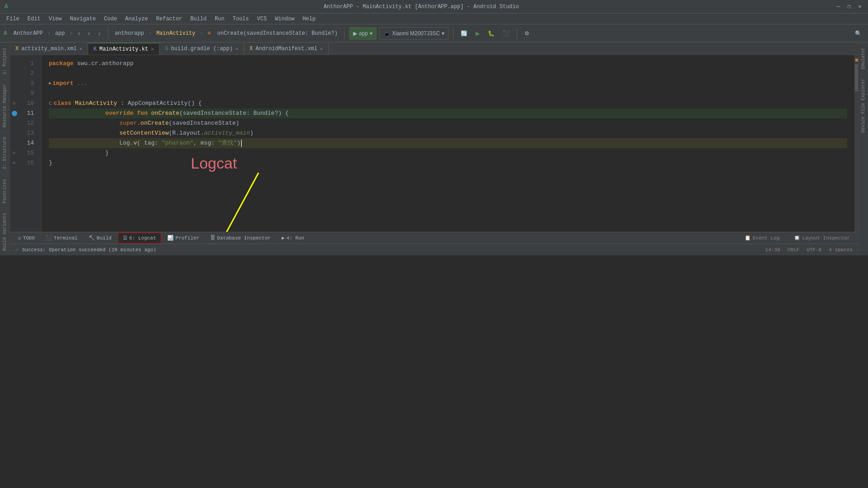 This screenshot has width=868, height=488. I want to click on run-icon: ▶, so click(355, 33).